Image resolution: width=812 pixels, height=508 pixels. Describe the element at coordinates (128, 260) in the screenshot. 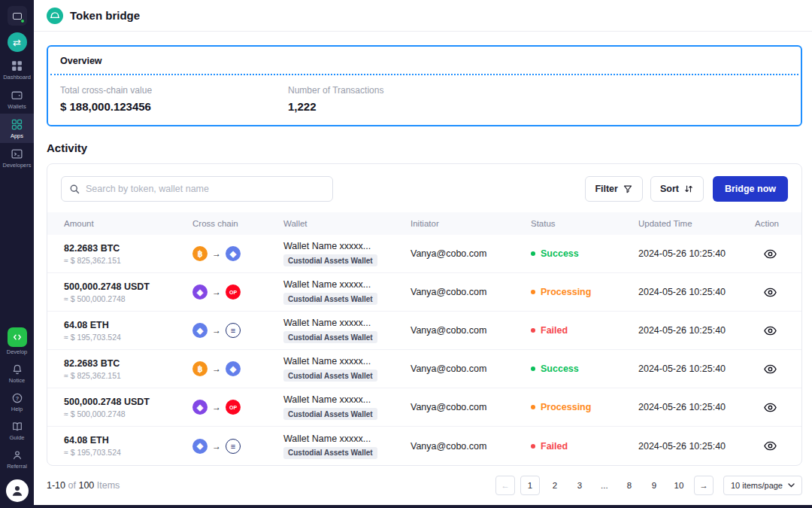

I see `amount-usd-value: ≈ $ 825,362.151` at that location.